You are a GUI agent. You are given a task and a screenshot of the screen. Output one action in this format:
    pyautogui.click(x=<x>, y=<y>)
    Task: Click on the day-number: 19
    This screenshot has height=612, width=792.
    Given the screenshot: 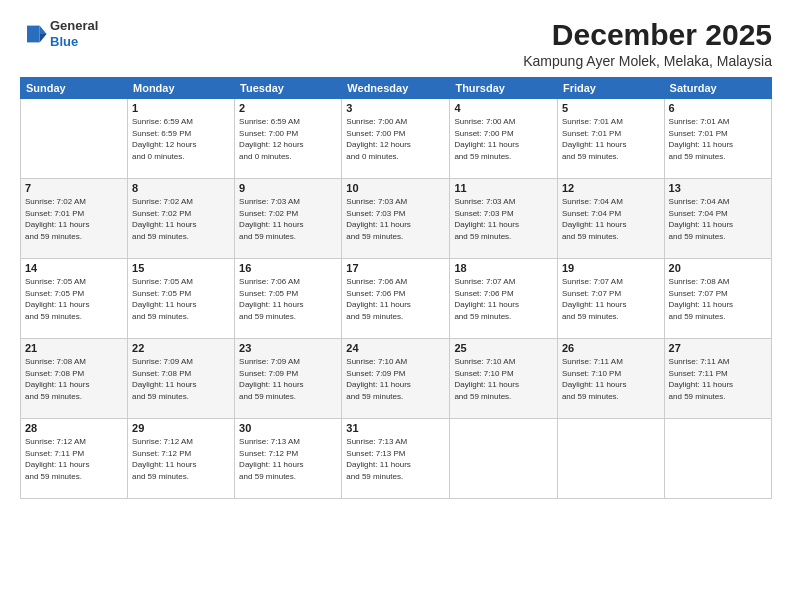 What is the action you would take?
    pyautogui.click(x=611, y=268)
    